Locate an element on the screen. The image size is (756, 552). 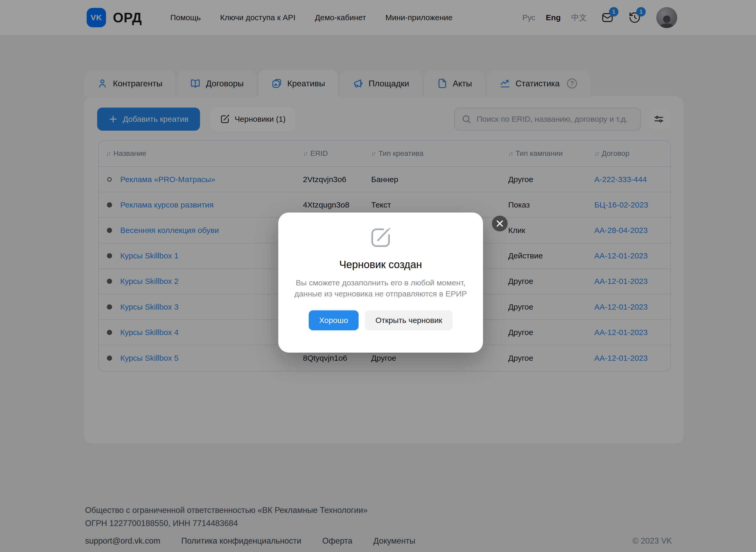
draft-created-modal: Черновик создан Вы сможете дозаполнить е… is located at coordinates (381, 283).